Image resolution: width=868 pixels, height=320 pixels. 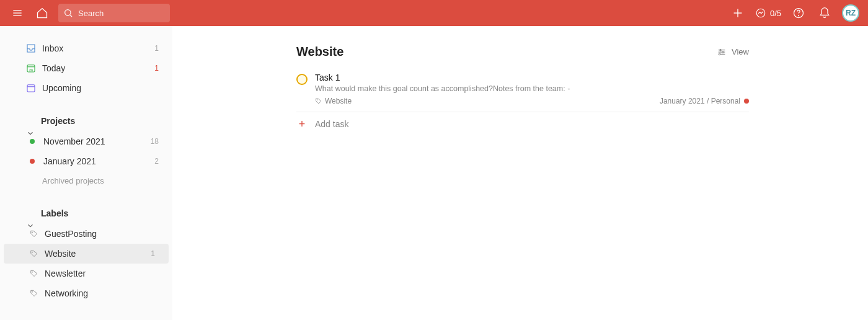 I want to click on inbox-icon, so click(x=31, y=48).